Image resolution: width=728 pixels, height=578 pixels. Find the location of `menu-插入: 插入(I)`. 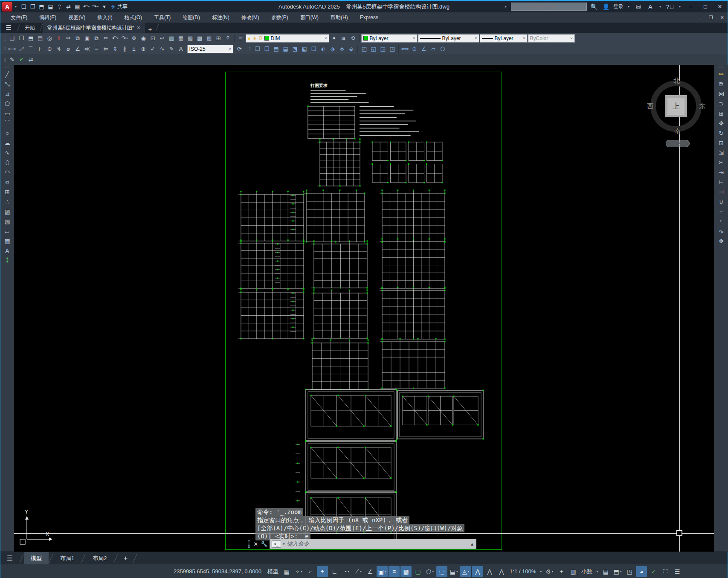

menu-插入: 插入(I) is located at coordinates (105, 17).